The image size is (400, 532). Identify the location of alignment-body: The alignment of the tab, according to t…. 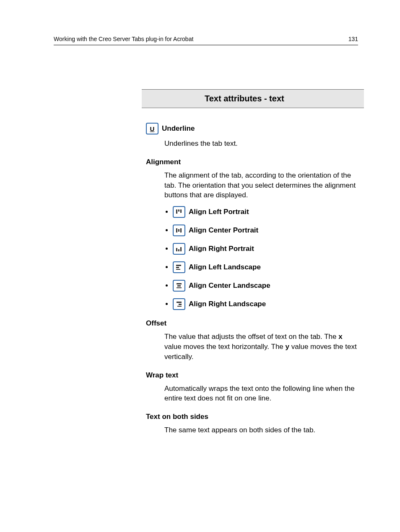
(261, 240).